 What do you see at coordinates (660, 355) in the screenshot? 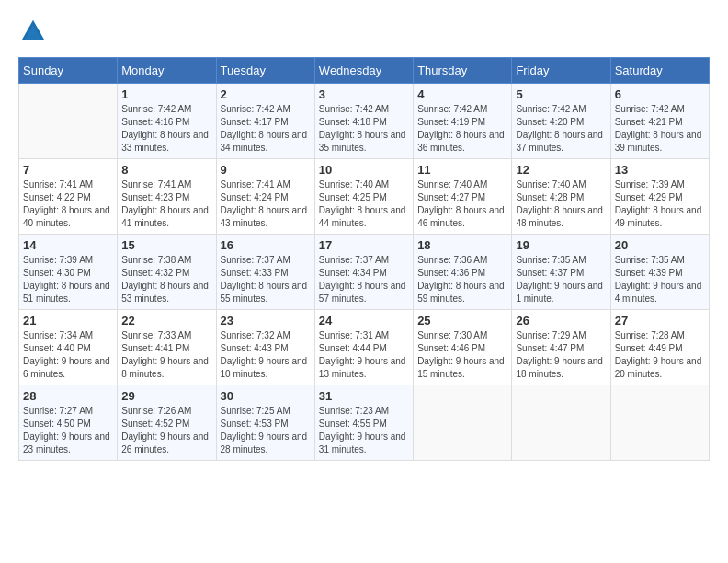
I see `day-info: Sunrise: 7:28 AMSunset: 4:49 PMDaylight:…` at bounding box center [660, 355].